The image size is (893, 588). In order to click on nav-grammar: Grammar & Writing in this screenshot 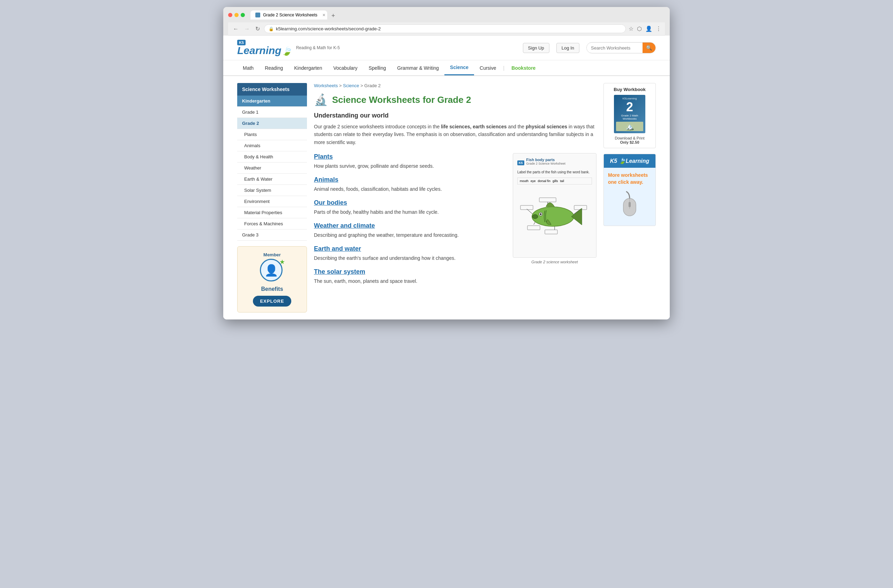, I will do `click(418, 68)`.